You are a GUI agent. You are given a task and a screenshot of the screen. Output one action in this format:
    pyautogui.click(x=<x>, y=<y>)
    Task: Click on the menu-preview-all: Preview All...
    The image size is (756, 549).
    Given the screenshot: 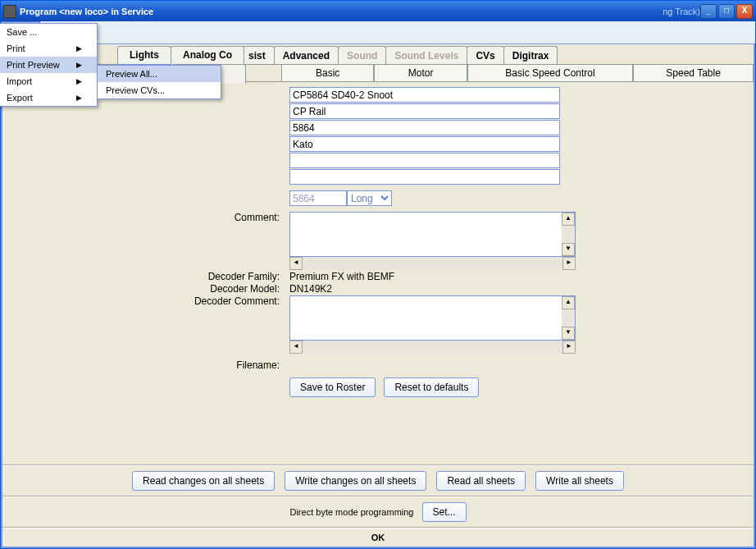 What is the action you would take?
    pyautogui.click(x=159, y=74)
    